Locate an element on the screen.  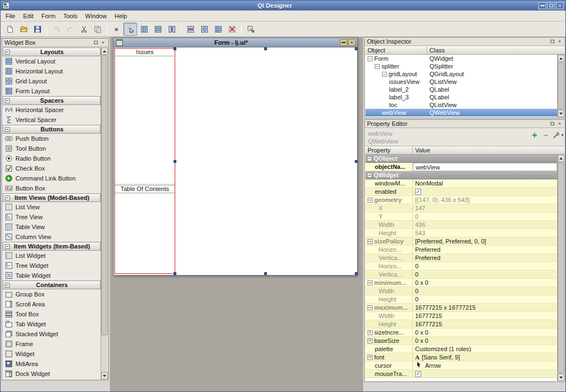
toolbar-extension-button: » is located at coordinates (116, 29).